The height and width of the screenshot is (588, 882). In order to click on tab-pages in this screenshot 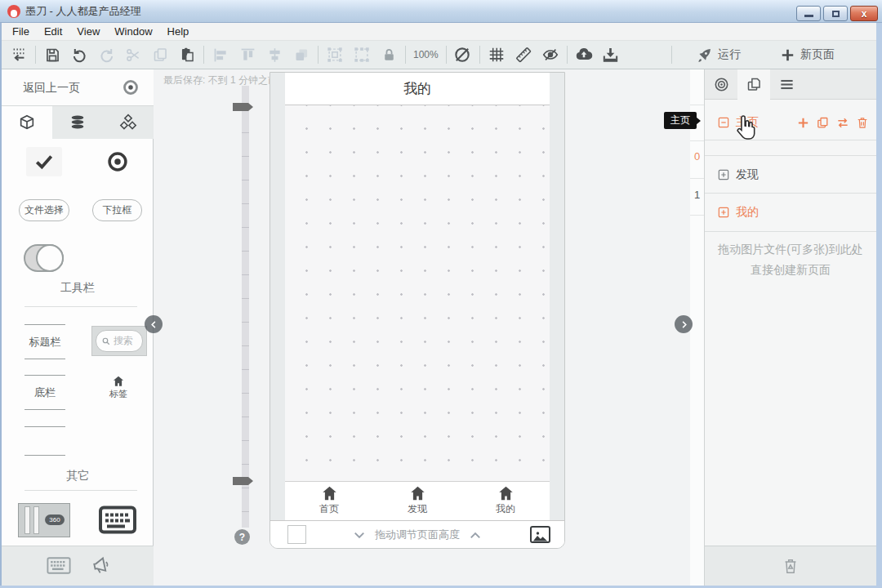, I will do `click(754, 85)`.